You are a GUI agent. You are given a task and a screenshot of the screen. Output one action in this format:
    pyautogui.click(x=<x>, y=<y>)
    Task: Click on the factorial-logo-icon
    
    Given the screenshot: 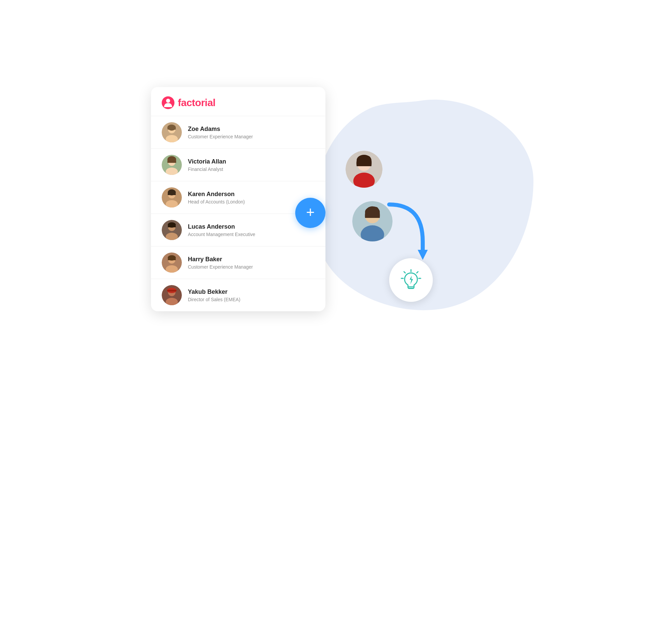 What is the action you would take?
    pyautogui.click(x=168, y=103)
    